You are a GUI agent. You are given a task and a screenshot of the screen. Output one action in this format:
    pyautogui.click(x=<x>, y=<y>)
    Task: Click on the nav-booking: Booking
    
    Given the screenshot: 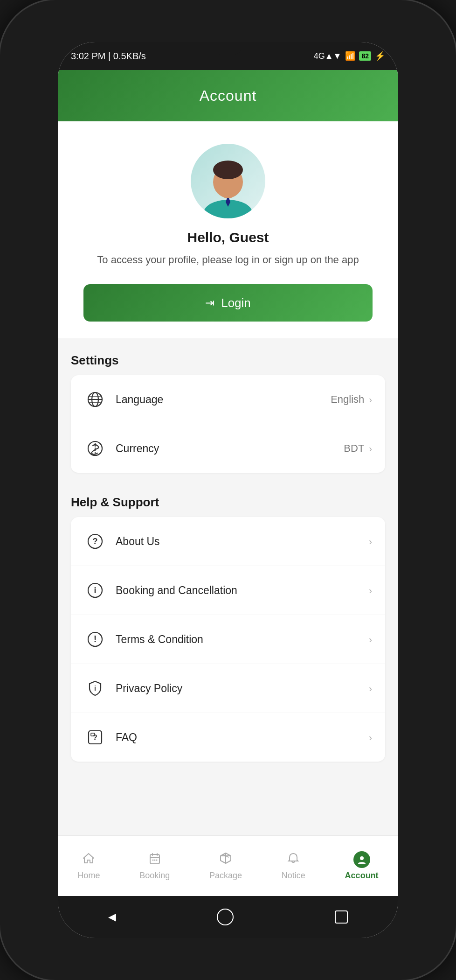 What is the action you would take?
    pyautogui.click(x=155, y=866)
    